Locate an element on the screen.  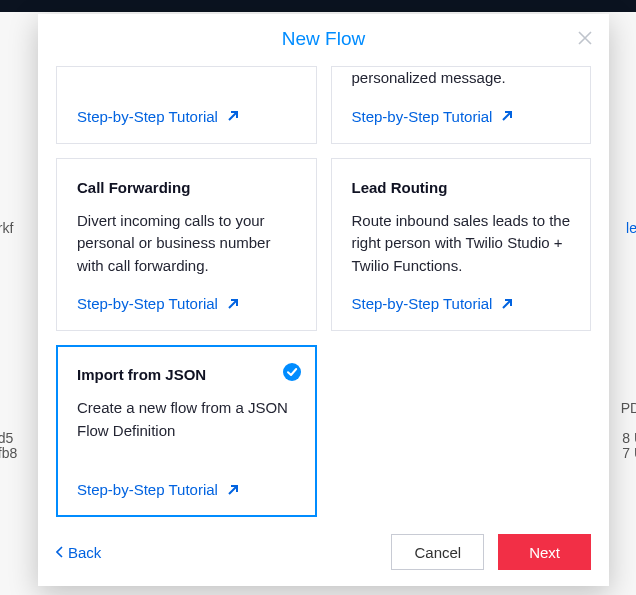
next-button: Next is located at coordinates (544, 552).